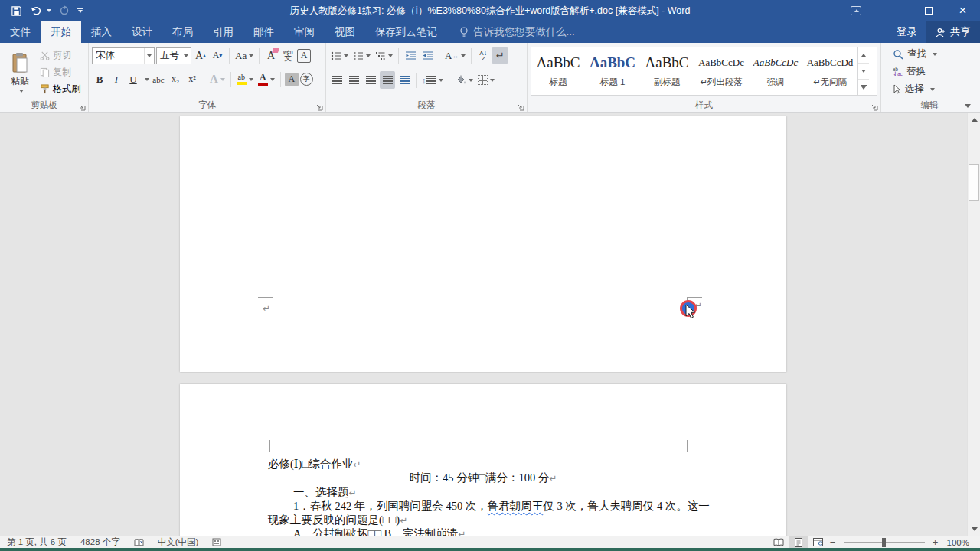 This screenshot has width=980, height=551. Describe the element at coordinates (361, 55) in the screenshot. I see `numbering-button` at that location.